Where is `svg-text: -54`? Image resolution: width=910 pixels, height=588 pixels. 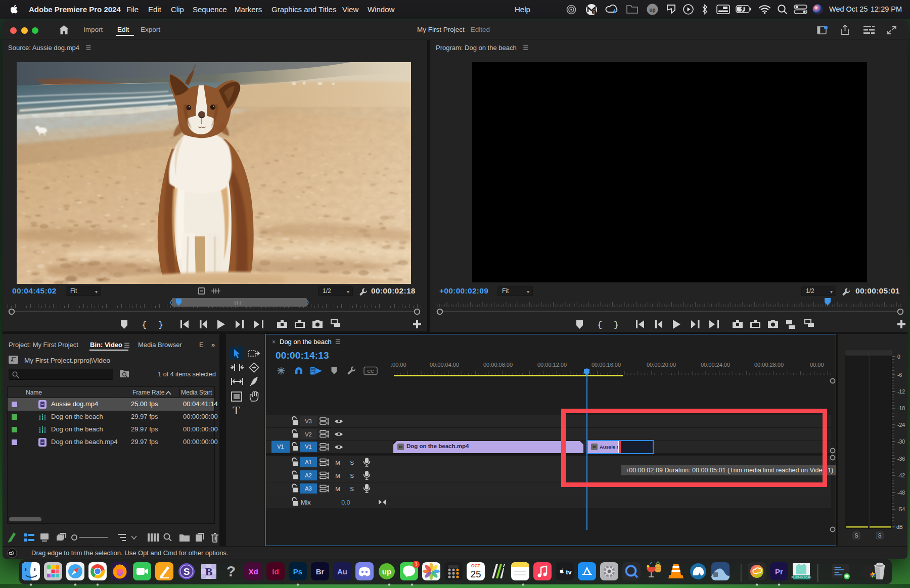
svg-text: -54 is located at coordinates (901, 509).